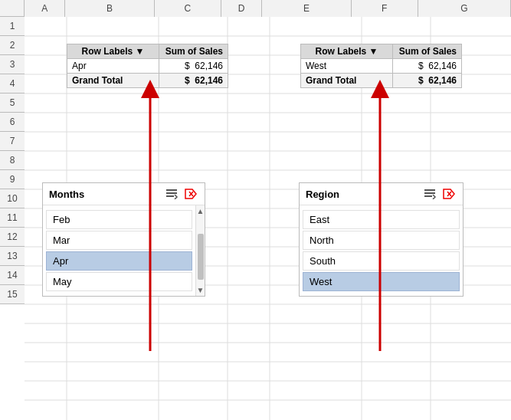  Describe the element at coordinates (120, 219) in the screenshot. I see `slicer-months-item-feb: Feb` at that location.